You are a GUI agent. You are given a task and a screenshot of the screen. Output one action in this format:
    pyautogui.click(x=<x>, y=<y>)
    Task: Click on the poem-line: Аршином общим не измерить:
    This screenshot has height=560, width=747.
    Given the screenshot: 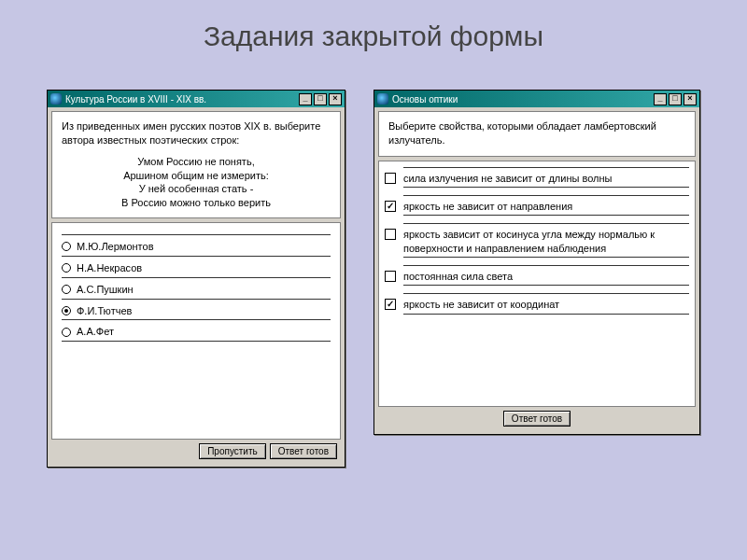 What is the action you would take?
    pyautogui.click(x=196, y=175)
    